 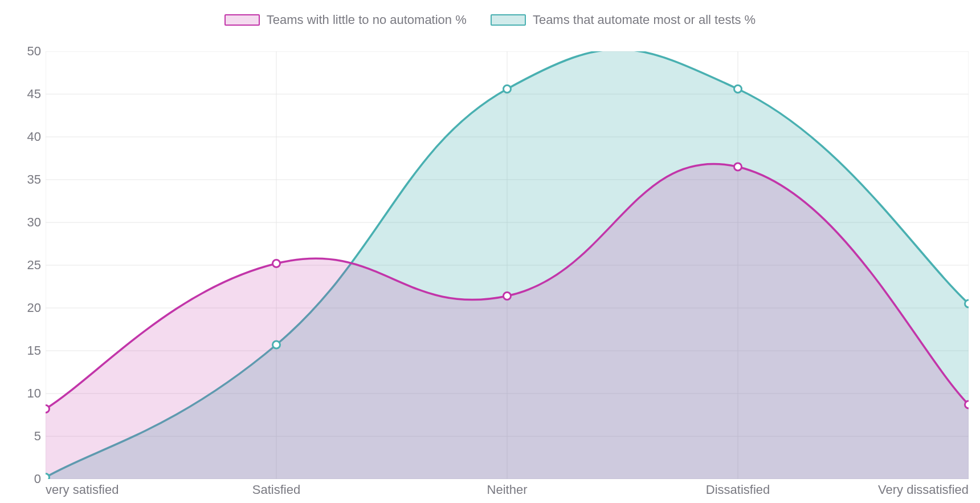 What do you see at coordinates (21, 180) in the screenshot?
I see `y-tick-35: 35` at bounding box center [21, 180].